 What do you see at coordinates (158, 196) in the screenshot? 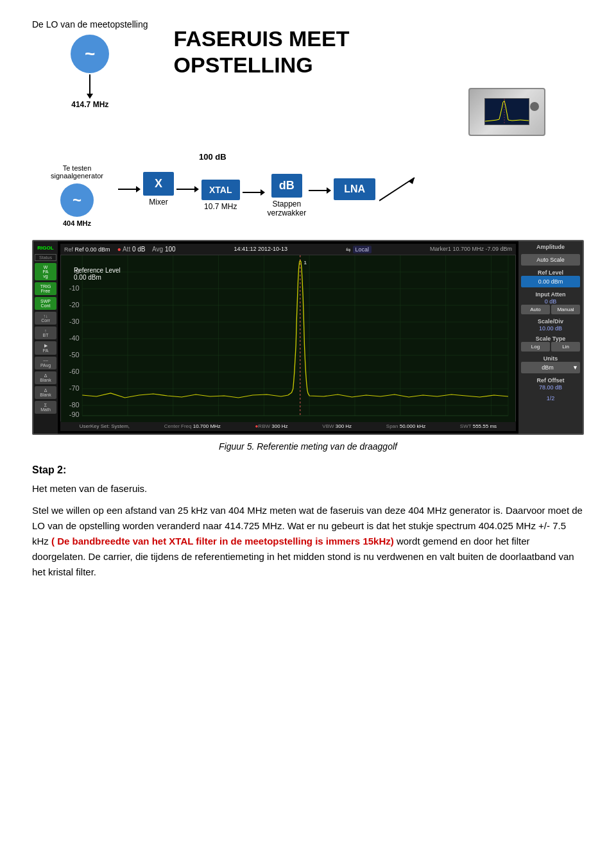
I see `mixer-block: X Mixer` at bounding box center [158, 196].